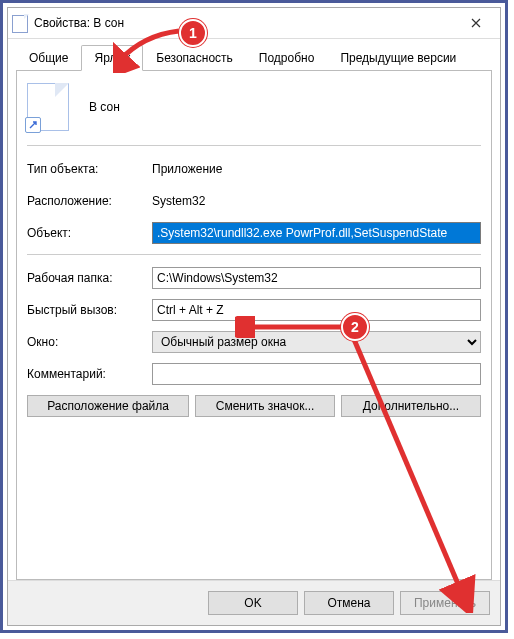  What do you see at coordinates (48, 107) in the screenshot?
I see `shortcut-large-icon` at bounding box center [48, 107].